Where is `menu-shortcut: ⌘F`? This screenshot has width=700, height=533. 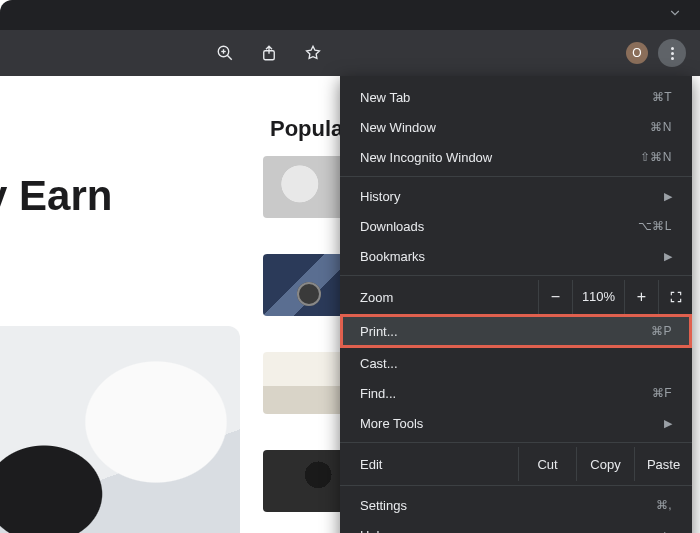 menu-shortcut: ⌘F is located at coordinates (662, 393).